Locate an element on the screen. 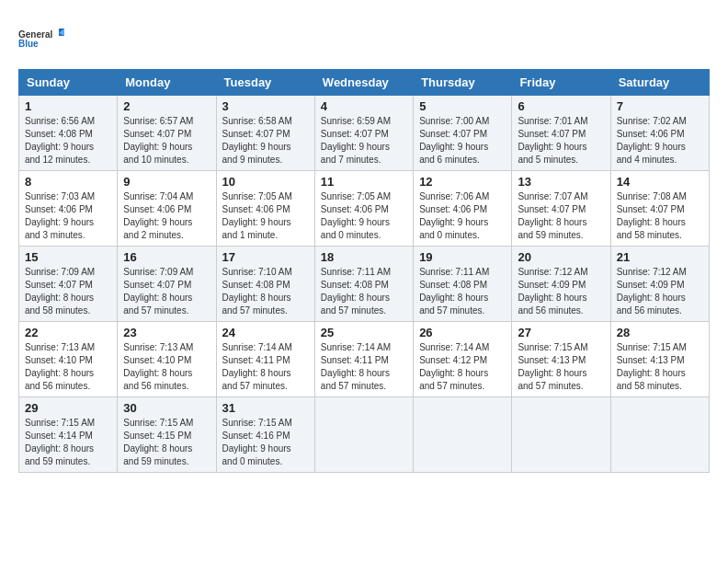 This screenshot has width=728, height=563. day-info: Sunrise: 7:15 AM Sunset: 4:15 PM Dayligh… is located at coordinates (166, 442).